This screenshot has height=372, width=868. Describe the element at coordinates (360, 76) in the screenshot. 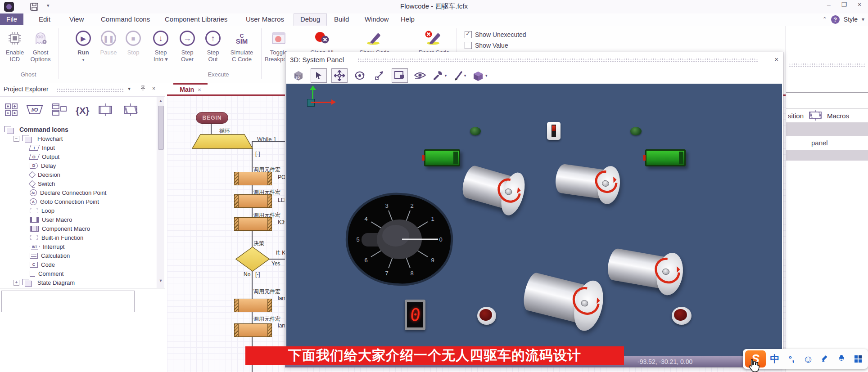

I see `rotate-view-button` at that location.